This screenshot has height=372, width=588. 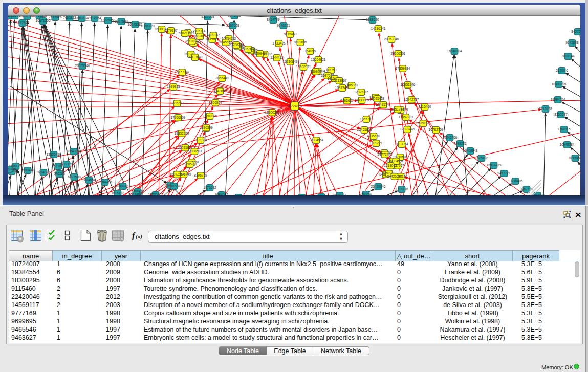 What do you see at coordinates (304, 67) in the screenshot?
I see `svg-text: 15692971` at bounding box center [304, 67].